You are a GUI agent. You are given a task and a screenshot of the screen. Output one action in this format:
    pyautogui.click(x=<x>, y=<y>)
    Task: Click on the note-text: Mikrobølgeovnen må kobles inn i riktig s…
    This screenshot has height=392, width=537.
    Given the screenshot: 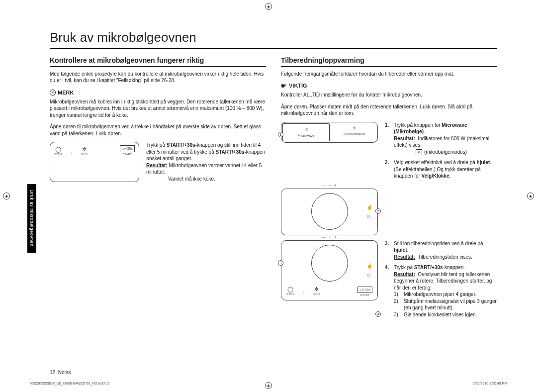 What is the action you would take?
    pyautogui.click(x=158, y=108)
    